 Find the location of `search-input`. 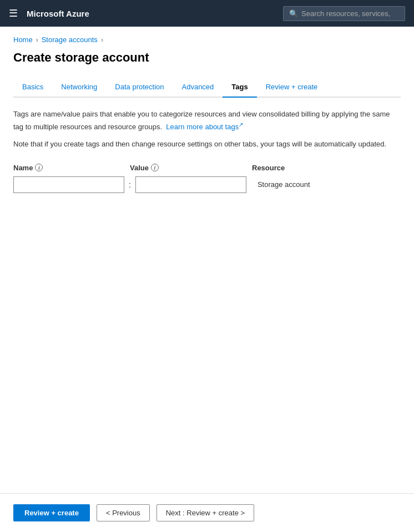

search-input is located at coordinates (350, 13).